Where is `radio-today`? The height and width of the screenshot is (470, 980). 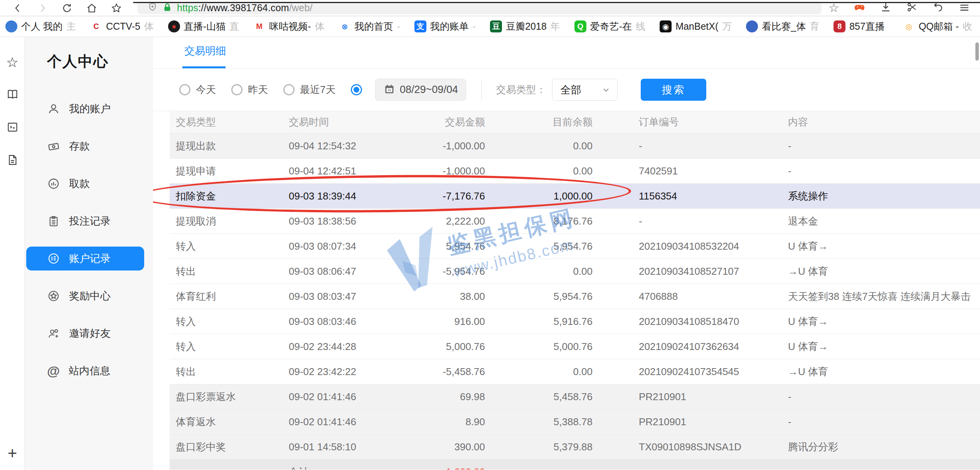
radio-today is located at coordinates (185, 90).